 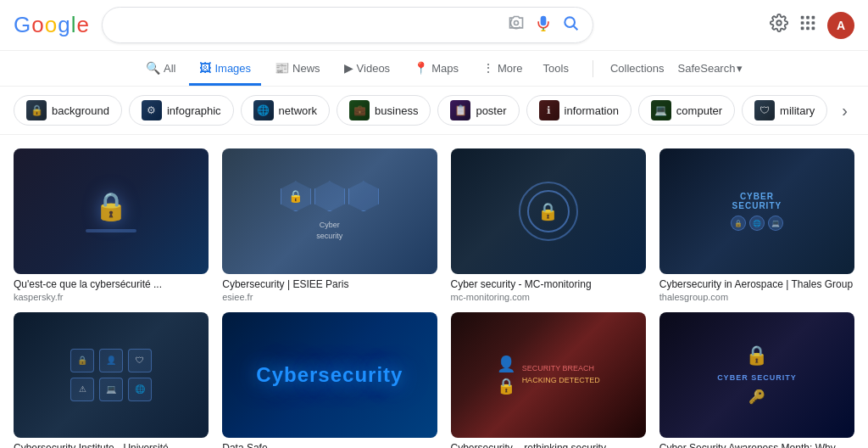 I want to click on filter-chip-information: ℹ information, so click(x=579, y=110).